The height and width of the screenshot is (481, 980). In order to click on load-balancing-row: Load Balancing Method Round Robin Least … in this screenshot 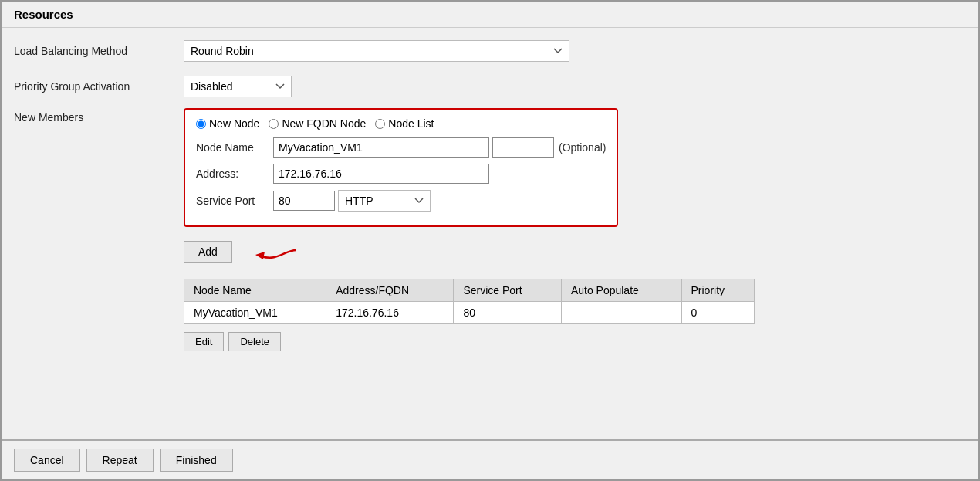, I will do `click(490, 51)`.